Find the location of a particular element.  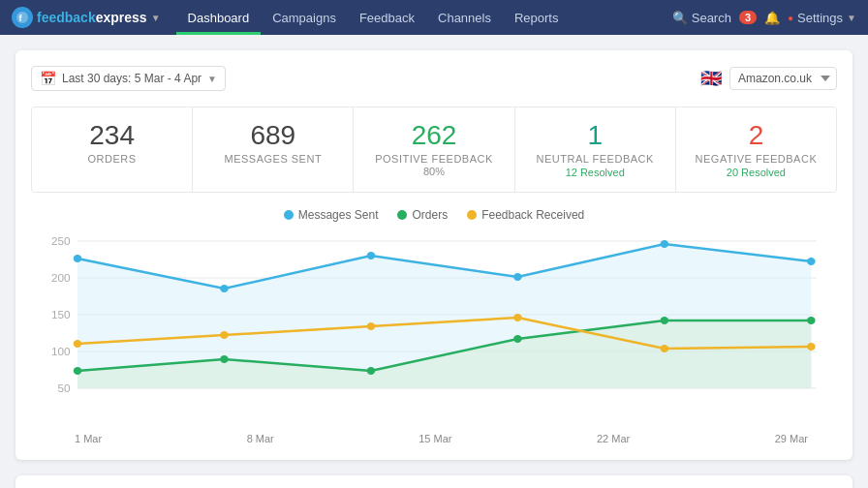

feedback-legend-label: Feedback Received is located at coordinates (533, 215).